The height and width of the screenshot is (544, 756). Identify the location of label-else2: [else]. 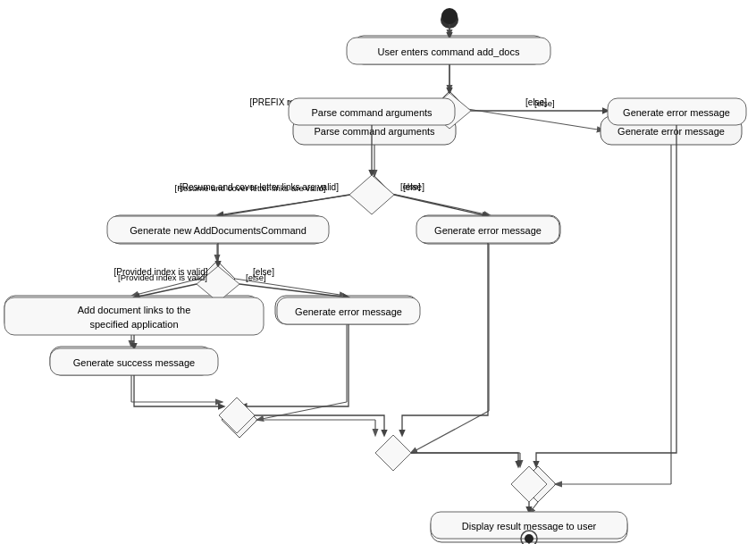
(411, 186).